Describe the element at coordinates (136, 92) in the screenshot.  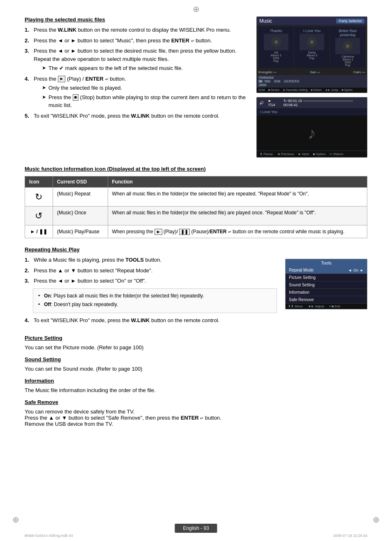
I see `step-4: 4. Press the ► (Play) / ENTER ↵ button. …` at that location.